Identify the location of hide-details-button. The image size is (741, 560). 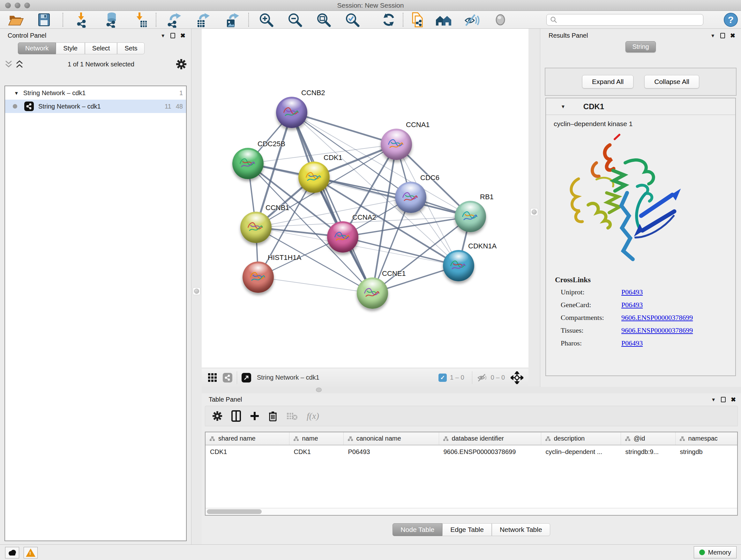
(472, 20).